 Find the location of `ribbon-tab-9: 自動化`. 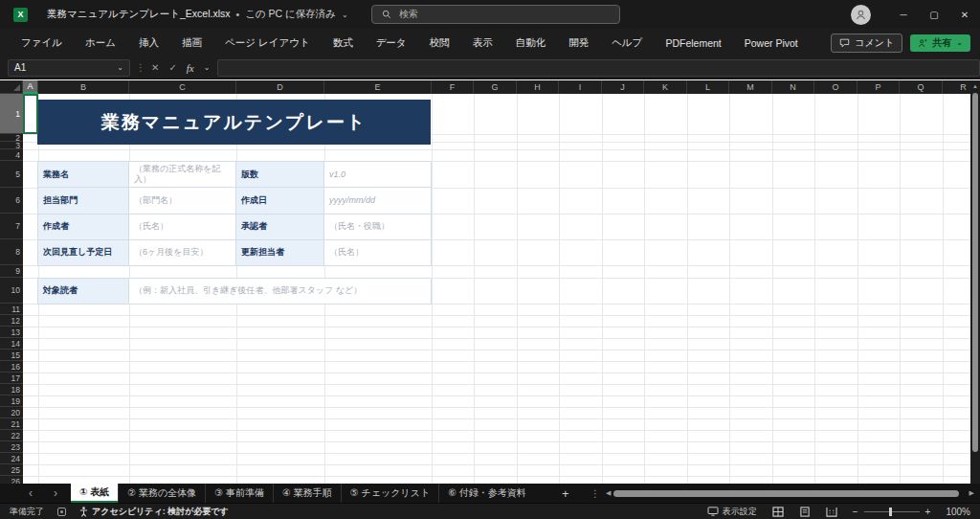

ribbon-tab-9: 自動化 is located at coordinates (531, 43).